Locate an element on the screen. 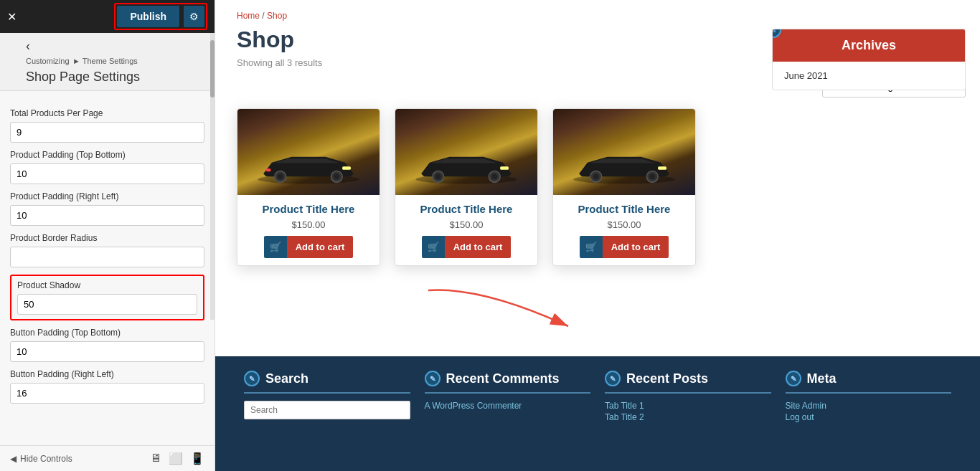 Image resolution: width=980 pixels, height=471 pixels. footer-post-item-1: Tab Title 1 is located at coordinates (688, 406).